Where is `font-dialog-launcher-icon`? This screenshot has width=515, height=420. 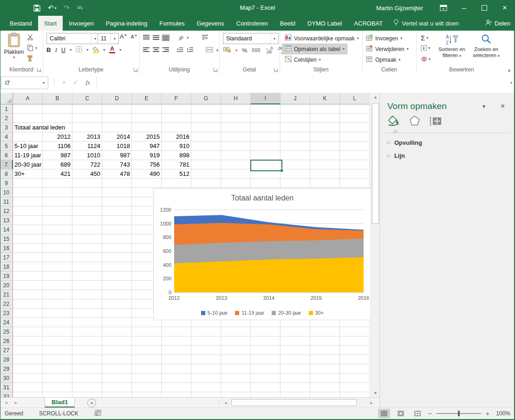
font-dialog-launcher-icon is located at coordinates (136, 70).